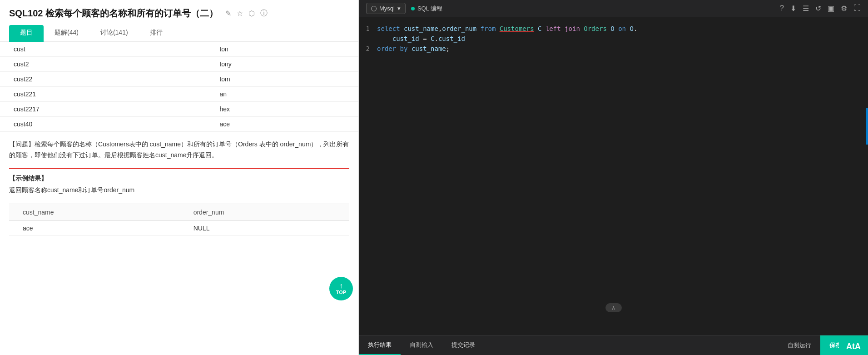 The height and width of the screenshot is (355, 868). Describe the element at coordinates (252, 14) in the screenshot. I see `share-icon: ⬡` at that location.